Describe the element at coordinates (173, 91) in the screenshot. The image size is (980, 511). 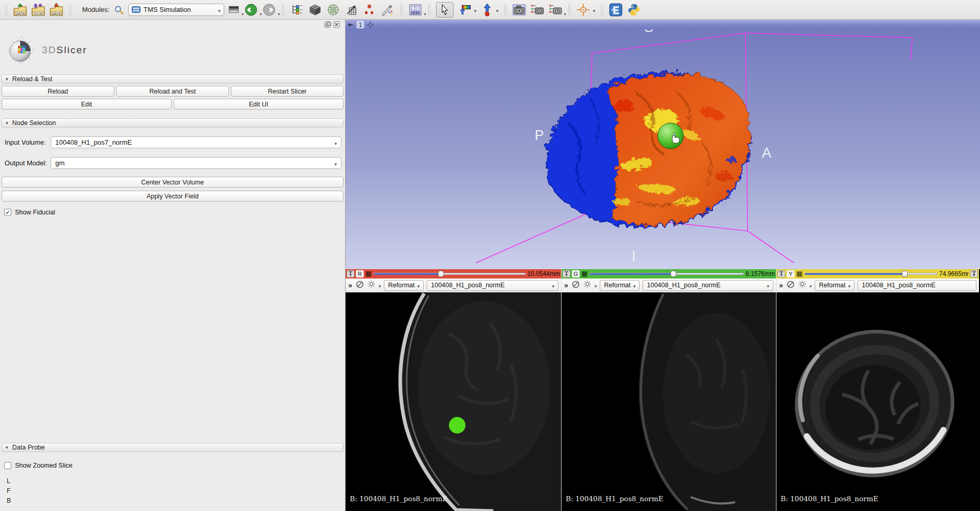
I see `reload-and-test-button: Reload and Test` at that location.